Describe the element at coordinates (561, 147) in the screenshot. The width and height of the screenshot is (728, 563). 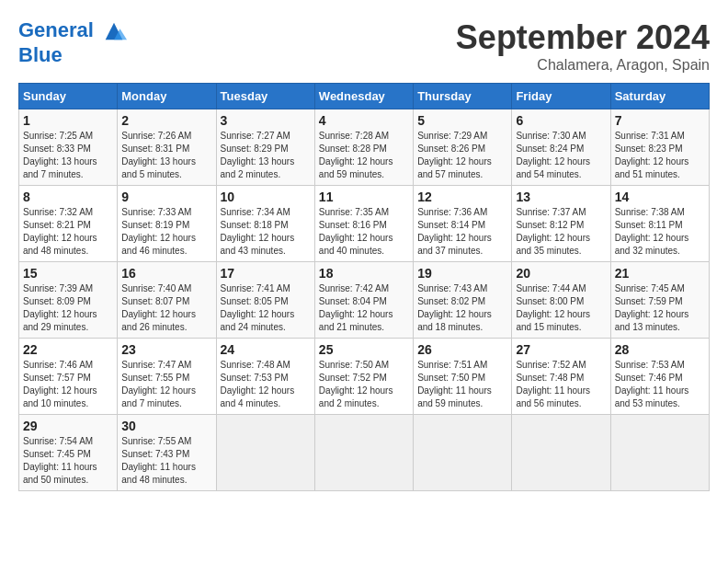
I see `calendar-cell: 6 Sunrise: 7:30 AM Sunset: 8:24 PM Dayli…` at that location.